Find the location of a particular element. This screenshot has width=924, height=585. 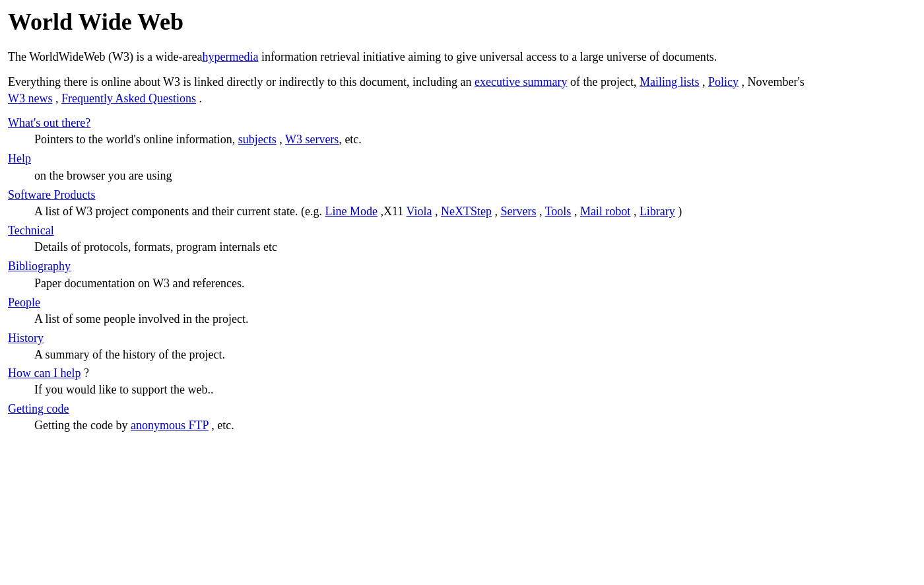

help-desc: on the browser you are using is located at coordinates (475, 176).